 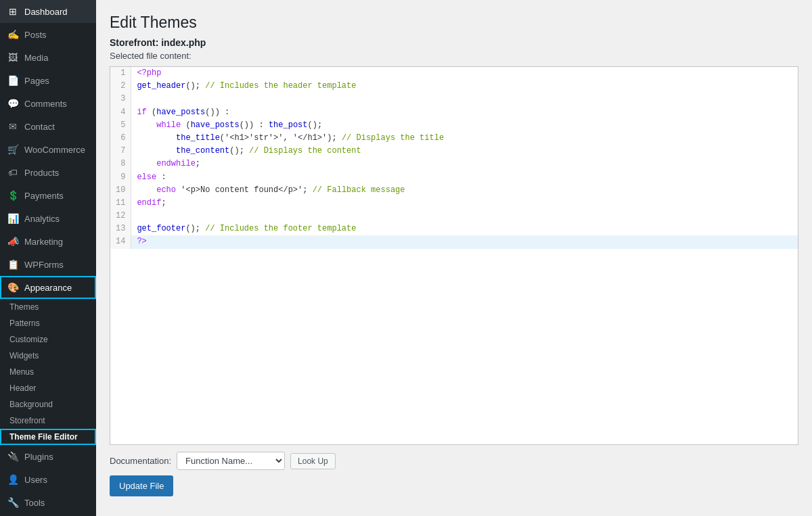 What do you see at coordinates (48, 388) in the screenshot?
I see `submenu-header: Header` at bounding box center [48, 388].